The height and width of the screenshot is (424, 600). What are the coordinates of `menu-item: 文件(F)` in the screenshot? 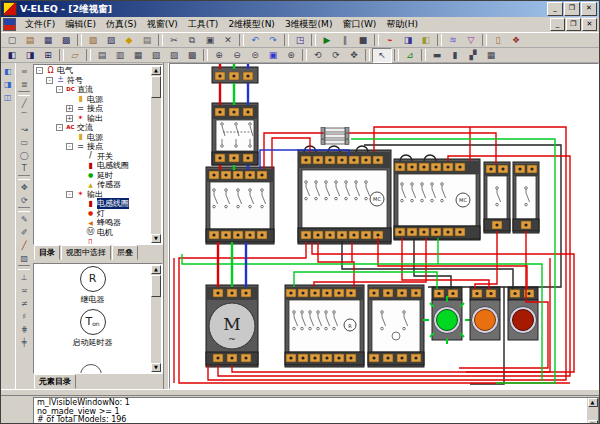 It's located at (40, 24).